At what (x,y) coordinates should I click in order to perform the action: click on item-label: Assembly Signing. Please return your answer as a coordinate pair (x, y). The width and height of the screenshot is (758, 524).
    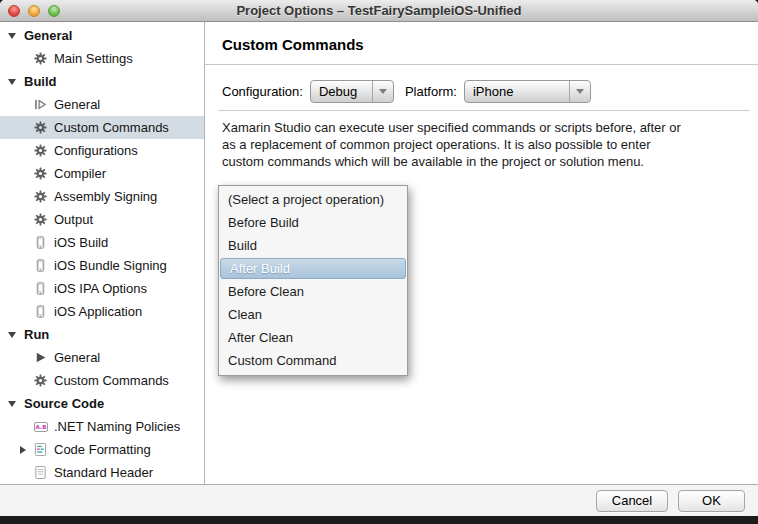
    Looking at the image, I should click on (106, 196).